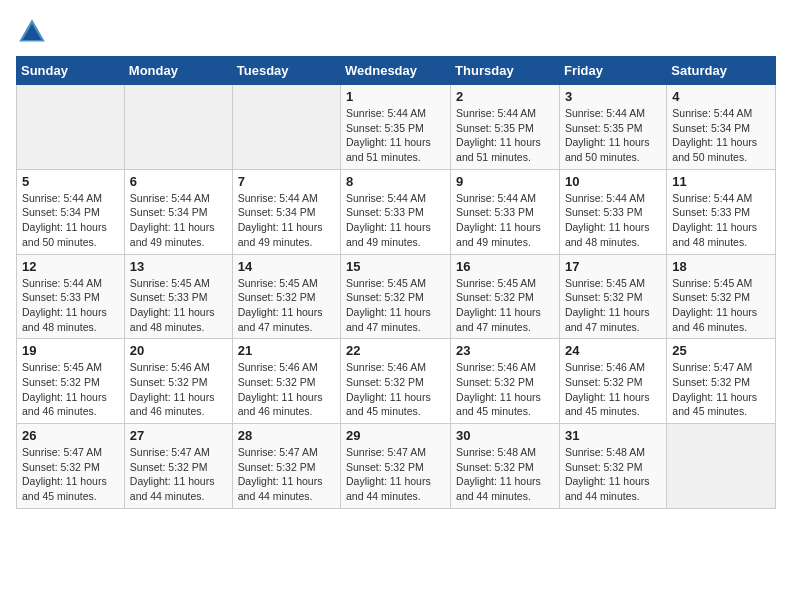 This screenshot has height=612, width=792. What do you see at coordinates (396, 212) in the screenshot?
I see `calendar-cell: 8Sunrise: 5:44 AMSunset: 5:33 PMDaylight…` at bounding box center [396, 212].